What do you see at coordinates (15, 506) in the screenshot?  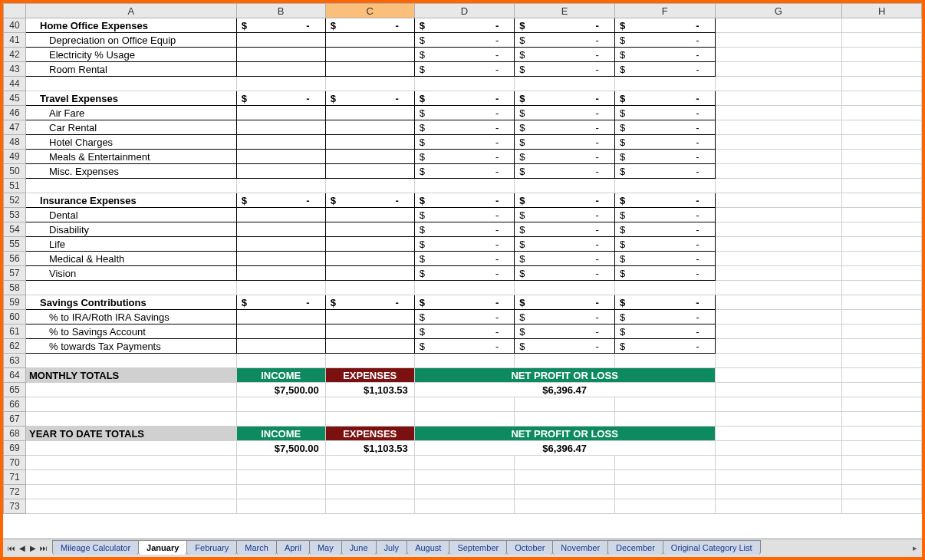 I see `row-header: 73` at bounding box center [15, 506].